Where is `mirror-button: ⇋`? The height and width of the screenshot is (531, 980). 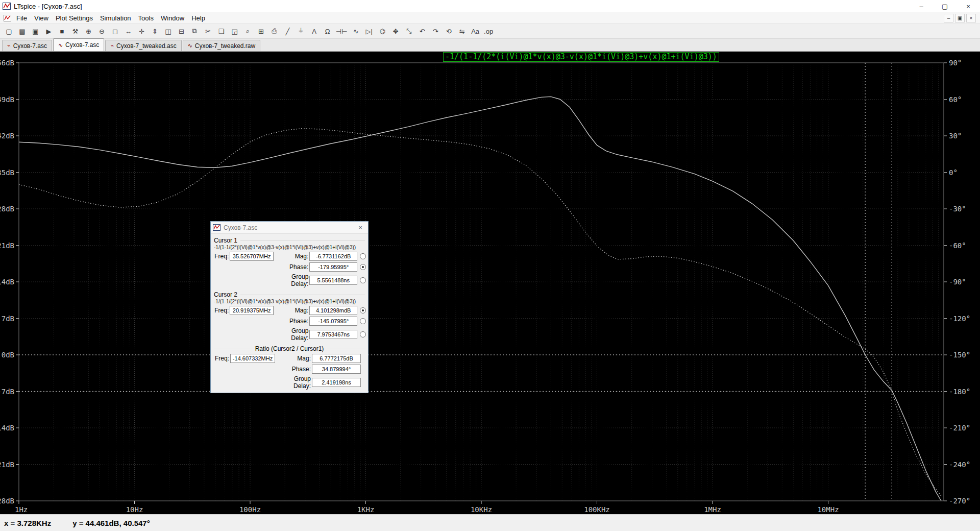 mirror-button: ⇋ is located at coordinates (462, 32).